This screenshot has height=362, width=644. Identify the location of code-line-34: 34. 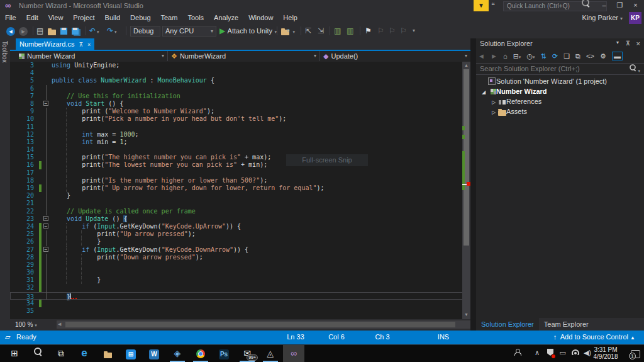
(240, 303).